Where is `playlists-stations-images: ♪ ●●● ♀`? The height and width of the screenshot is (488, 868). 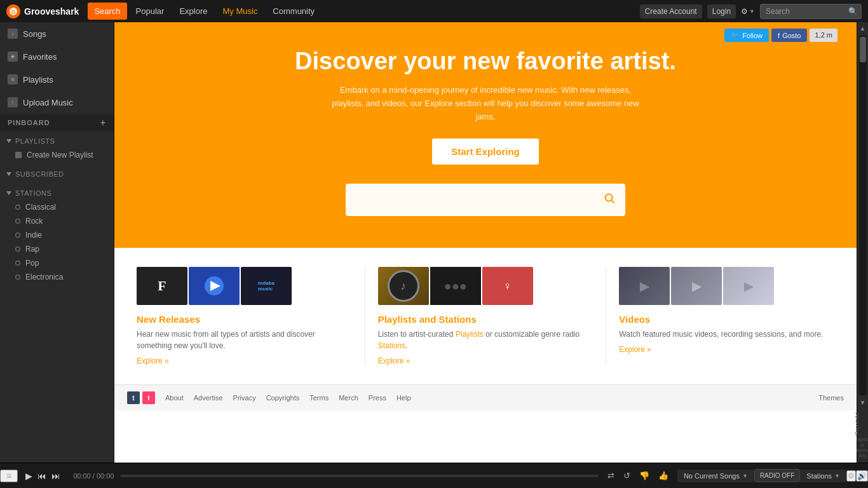 playlists-stations-images: ♪ ●●● ♀ is located at coordinates (485, 286).